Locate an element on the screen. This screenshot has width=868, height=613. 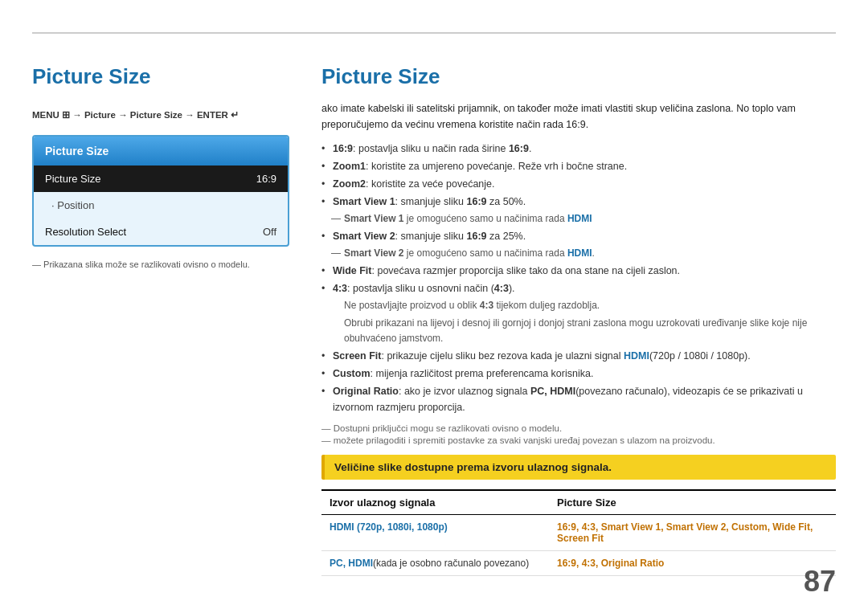
list-item-sub: Smart View 2 je omogućeno samo u načinim… is located at coordinates (579, 254).